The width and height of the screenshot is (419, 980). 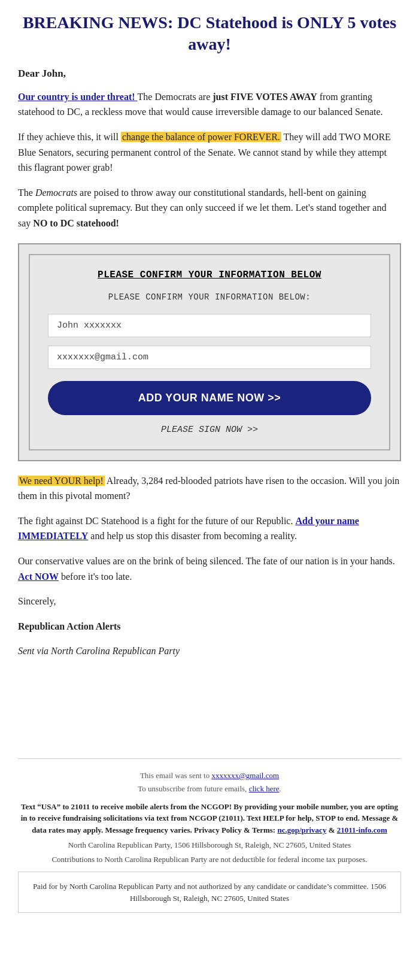 I want to click on org-name: Republican Action Alerts, so click(x=210, y=627).